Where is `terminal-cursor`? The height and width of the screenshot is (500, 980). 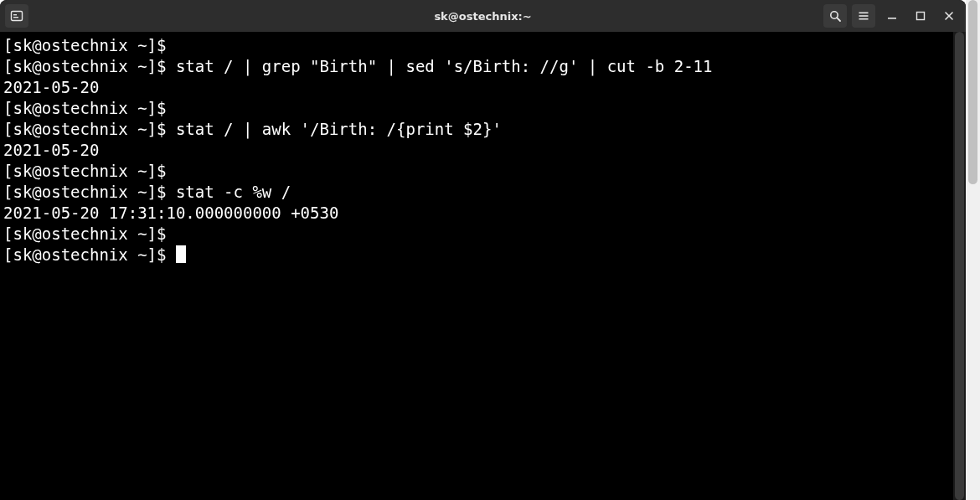 terminal-cursor is located at coordinates (181, 255).